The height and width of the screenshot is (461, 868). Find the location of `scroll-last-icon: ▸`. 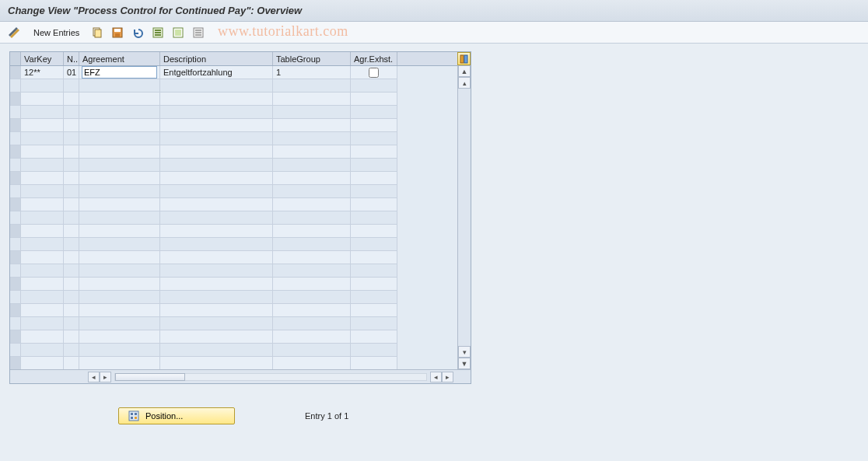

scroll-last-icon: ▸ is located at coordinates (448, 377).